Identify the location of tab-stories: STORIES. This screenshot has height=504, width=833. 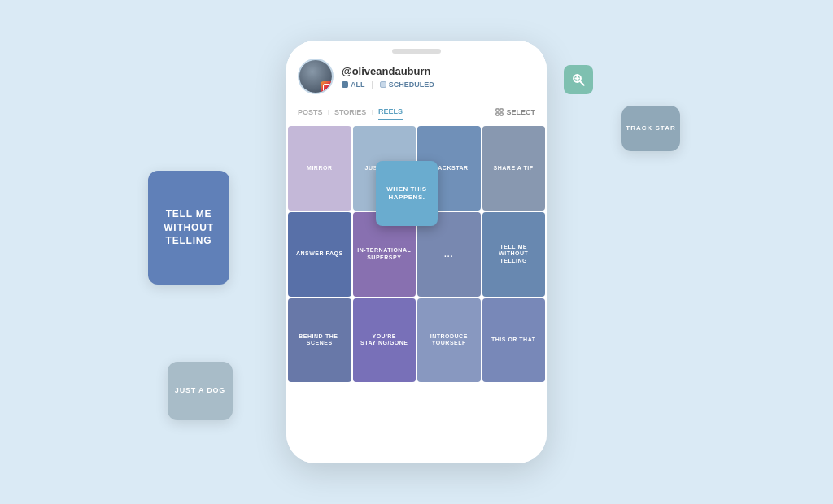
(350, 112).